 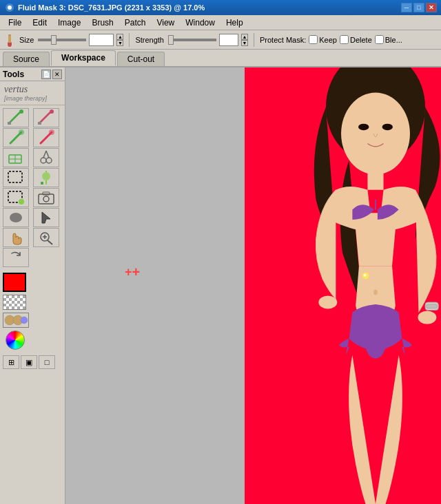 What do you see at coordinates (200, 23) in the screenshot?
I see `menu-item-window: Window` at bounding box center [200, 23].